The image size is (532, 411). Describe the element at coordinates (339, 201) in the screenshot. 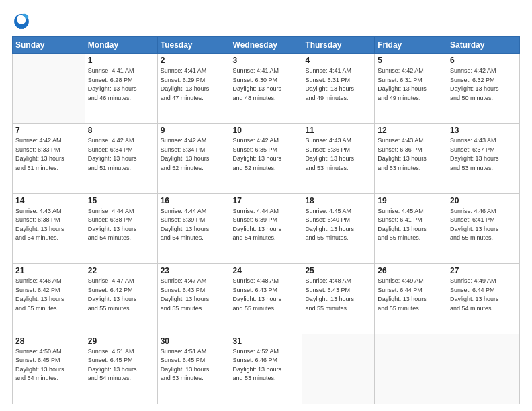

I see `day-number: 18` at that location.